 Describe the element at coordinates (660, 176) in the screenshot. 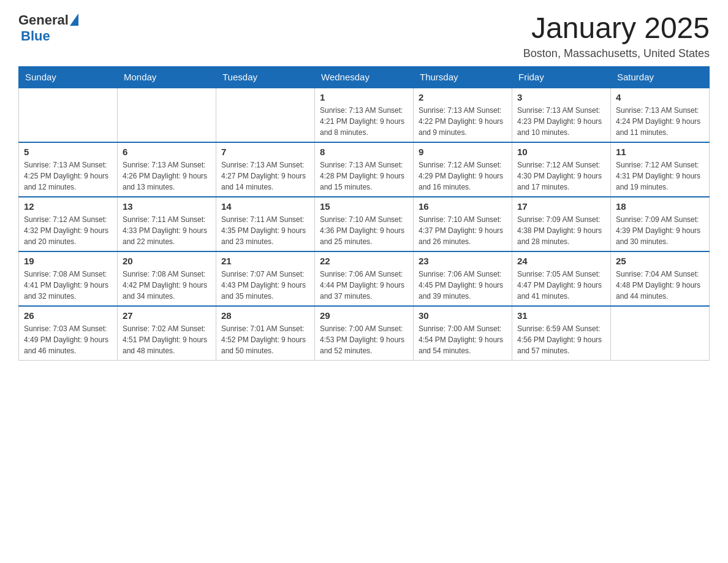

I see `day-info: Sunrise: 7:12 AM Sunset: 4:31 PM Dayligh…` at that location.